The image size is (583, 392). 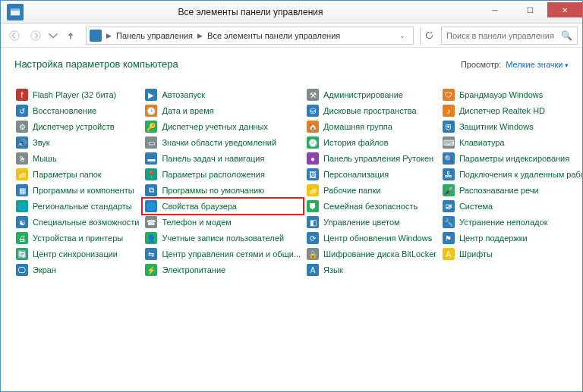 What do you see at coordinates (71, 36) in the screenshot?
I see `up-button` at bounding box center [71, 36].